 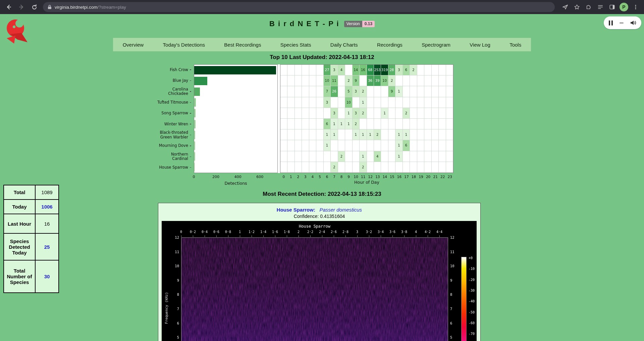 I want to click on seek-dash, so click(x=622, y=23).